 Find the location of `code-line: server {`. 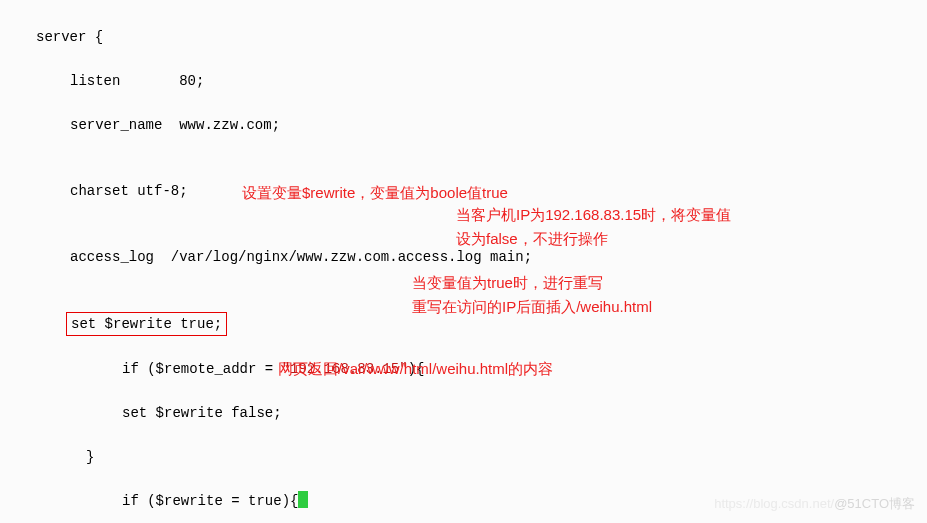

code-line: server { is located at coordinates (266, 37).